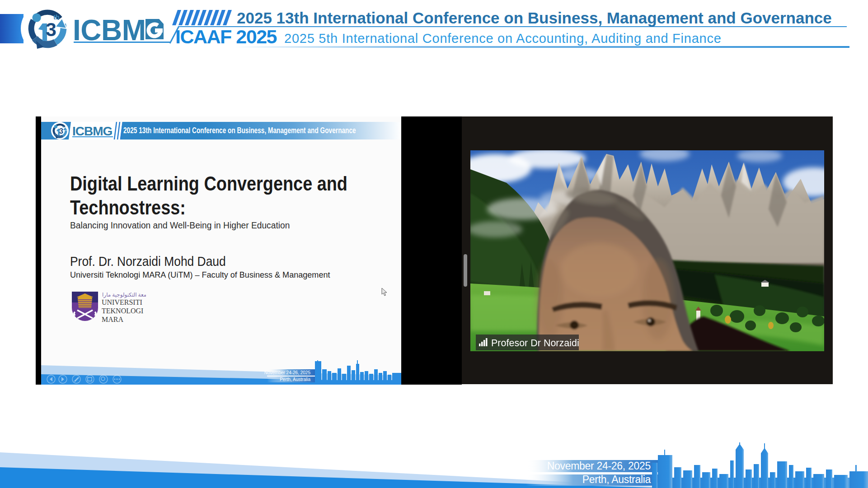 The height and width of the screenshot is (488, 868). I want to click on svg-text: TEKNOLOGI, so click(122, 311).